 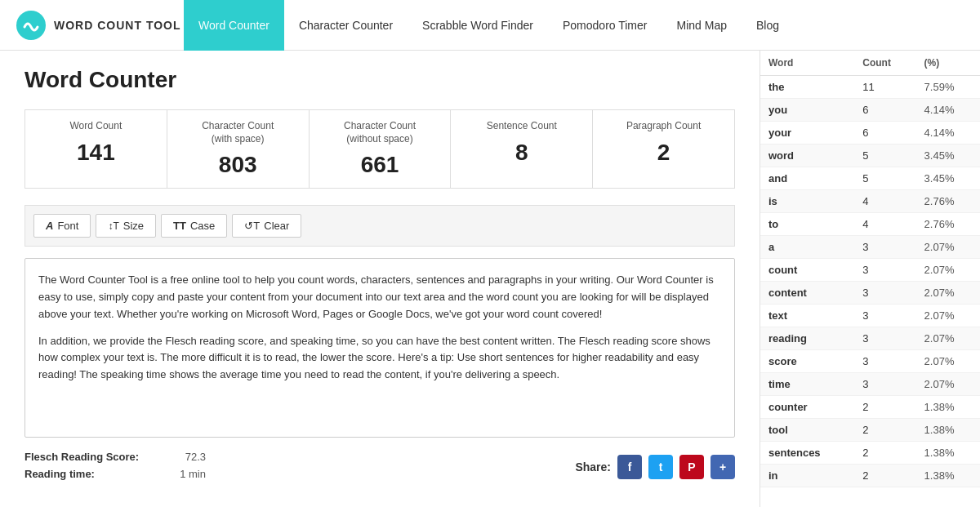 I want to click on share-google-button: +, so click(x=723, y=467).